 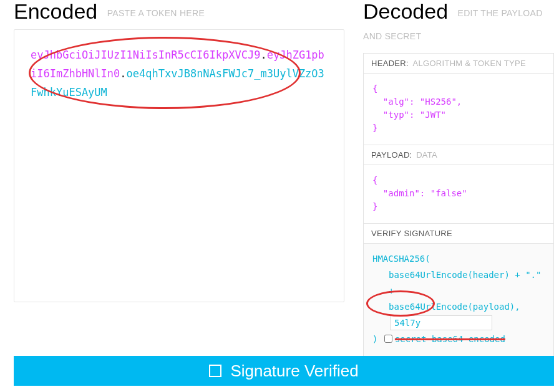 What do you see at coordinates (56, 11) in the screenshot?
I see `encoded-title: Encoded` at bounding box center [56, 11].